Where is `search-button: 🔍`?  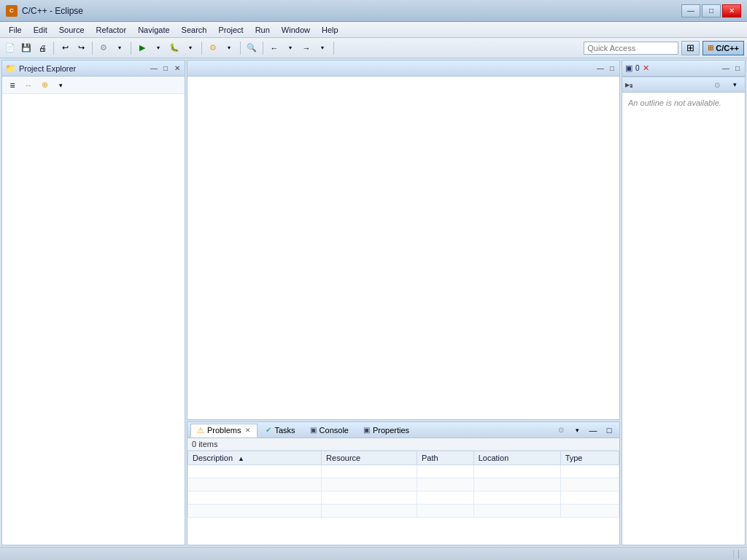 search-button: 🔍 is located at coordinates (252, 48).